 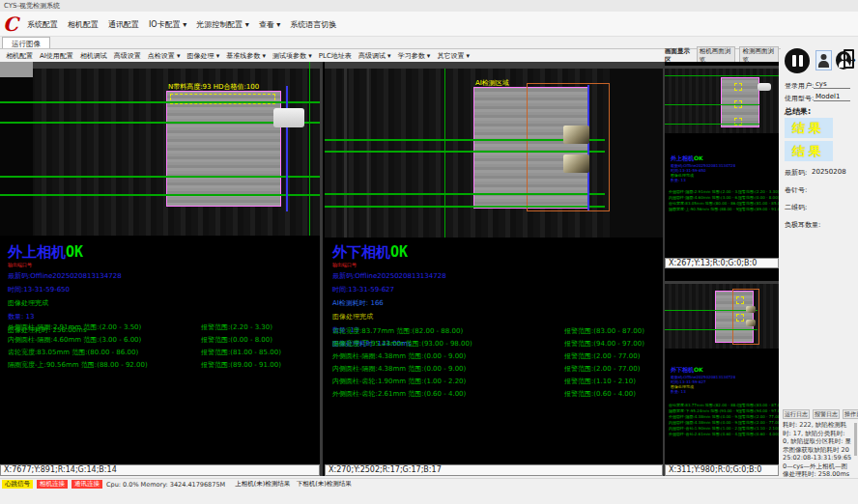 I want to click on pause-icon, so click(x=801, y=61).